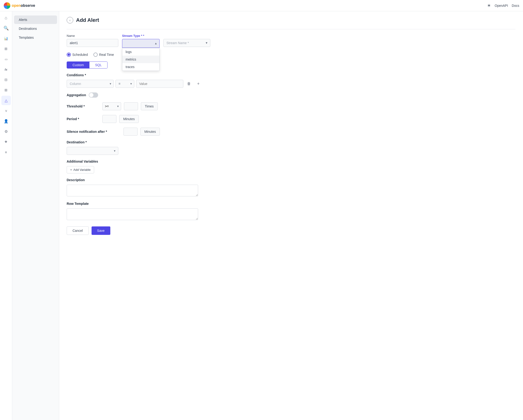 The height and width of the screenshot is (420, 523). I want to click on name-stream-row: Name Stream Type * ▲ logs metrics, so click(291, 41).